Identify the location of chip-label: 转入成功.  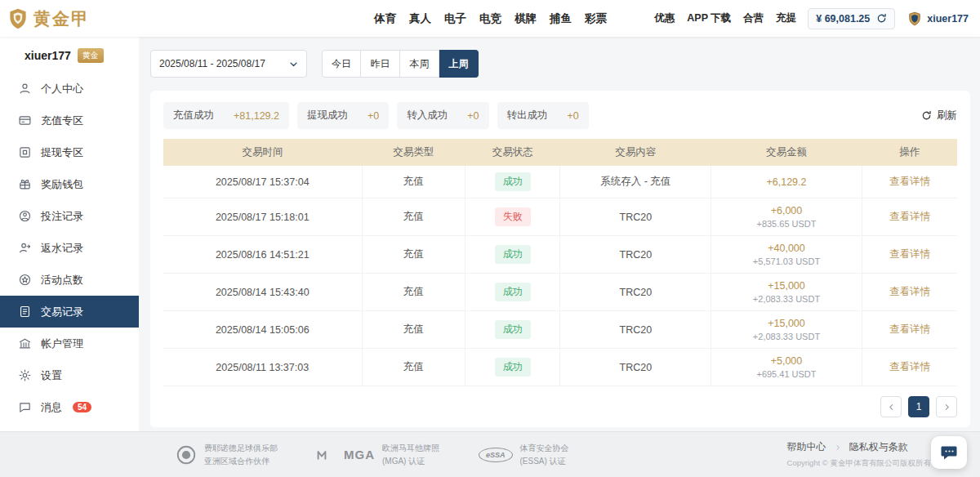
(427, 116).